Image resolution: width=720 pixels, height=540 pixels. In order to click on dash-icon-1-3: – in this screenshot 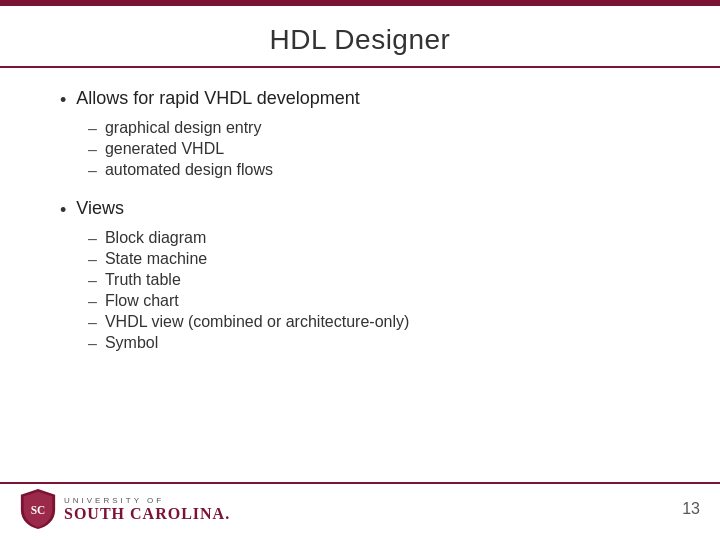, I will do `click(92, 171)`.